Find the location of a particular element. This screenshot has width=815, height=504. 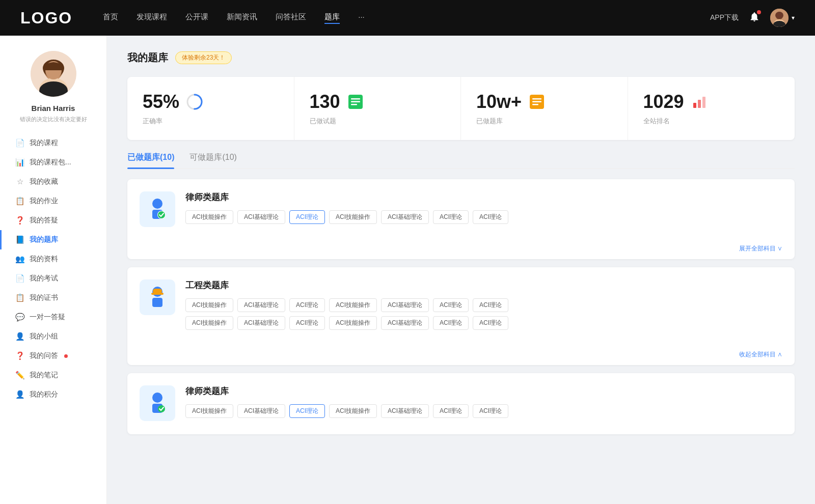

l2tag-0: ACI技能操作 is located at coordinates (209, 411).